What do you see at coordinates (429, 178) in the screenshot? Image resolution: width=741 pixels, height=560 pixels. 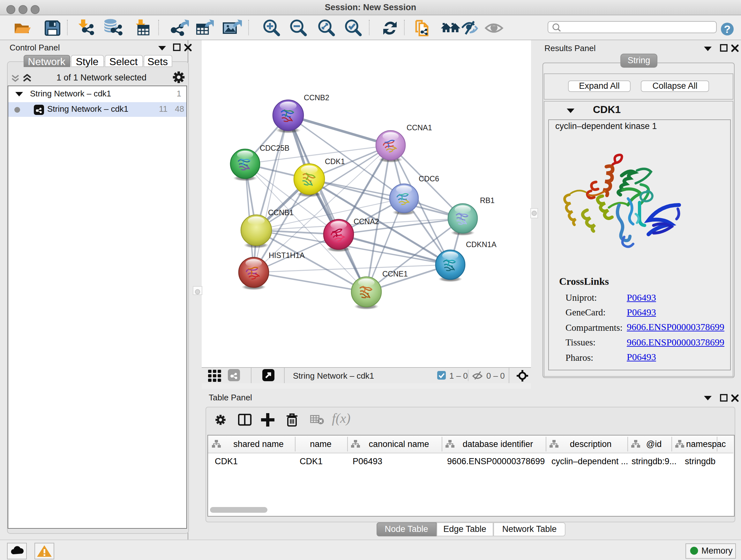 I see `svg-text: CDC6` at bounding box center [429, 178].